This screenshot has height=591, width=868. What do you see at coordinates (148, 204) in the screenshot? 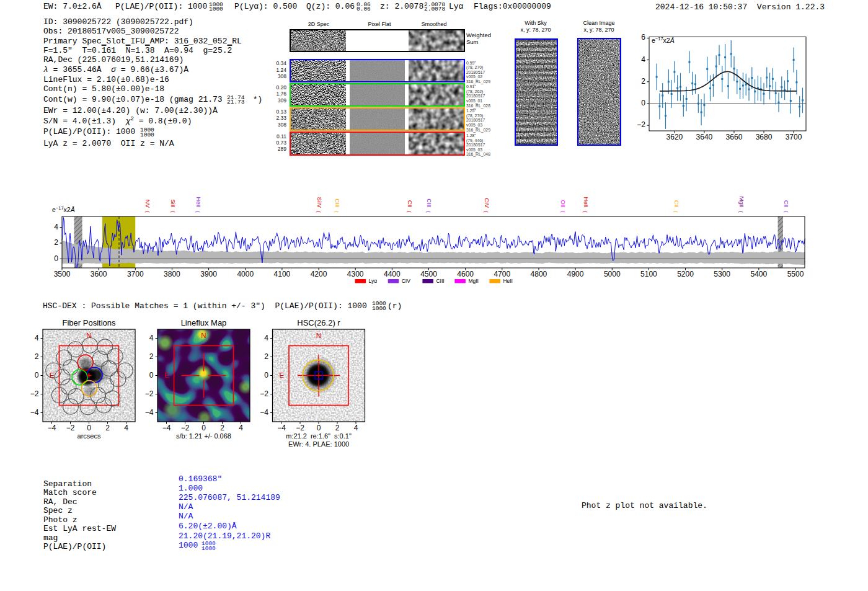
I see `svg-text: NV` at bounding box center [148, 204].